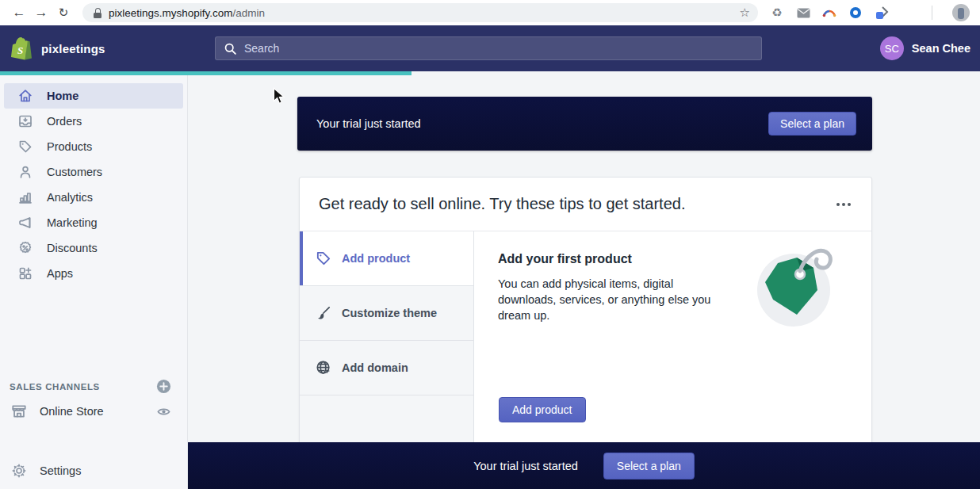 Image resolution: width=980 pixels, height=489 pixels. What do you see at coordinates (844, 204) in the screenshot?
I see `card-overflow-menu-button` at bounding box center [844, 204].